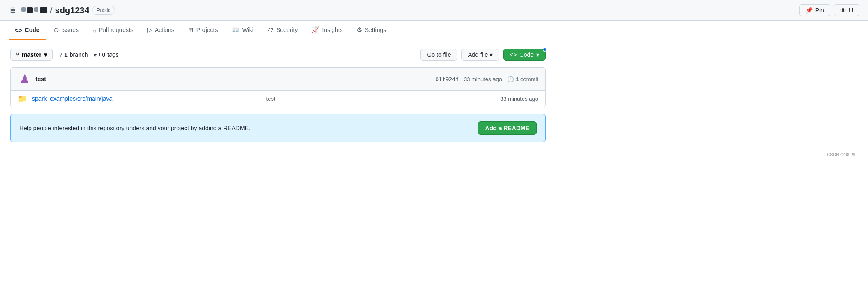 This screenshot has height=298, width=868. What do you see at coordinates (135, 128) in the screenshot?
I see `readme-banner-text: Help people interested in this repositor…` at bounding box center [135, 128].